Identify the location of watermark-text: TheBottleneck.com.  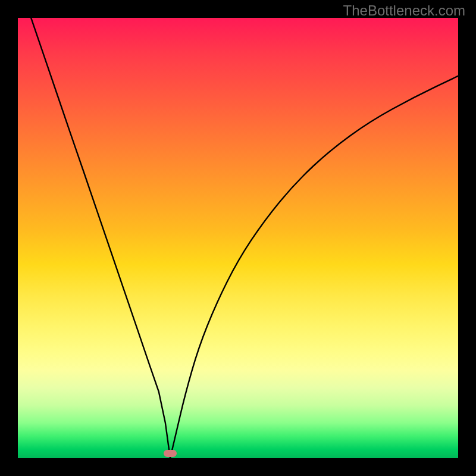
(405, 11).